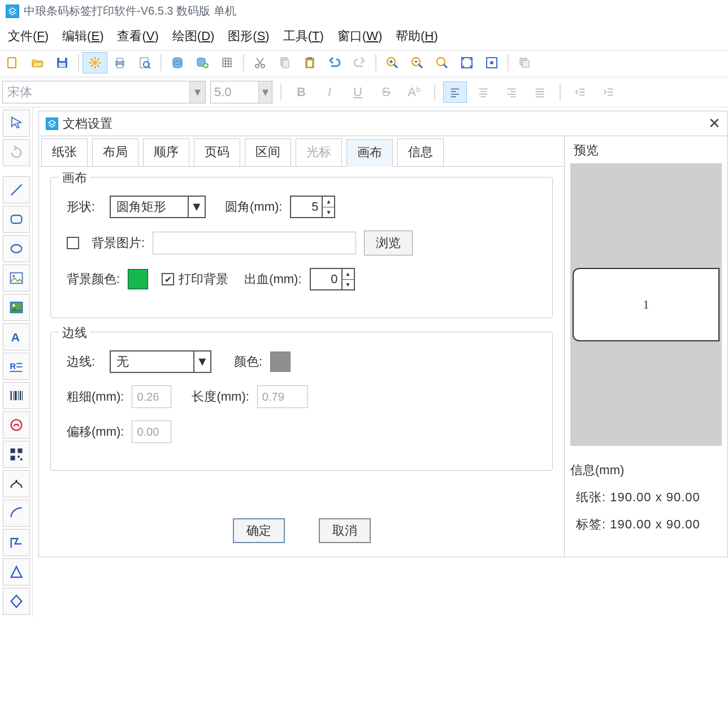  I want to click on menu-draw: 绘图(D), so click(193, 36).